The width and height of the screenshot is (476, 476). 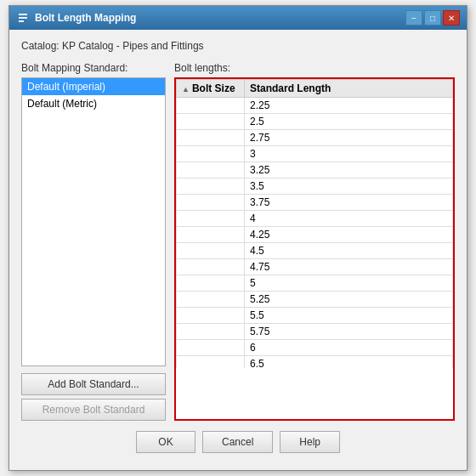 What do you see at coordinates (314, 68) in the screenshot?
I see `bolt-lengths-label: Bolt lengths:` at bounding box center [314, 68].